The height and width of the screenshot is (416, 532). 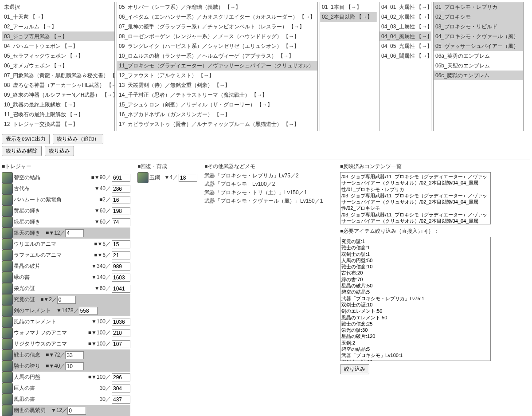 I want to click on listbox-item: 01_プロキシモ・レプリカ02_プロキシモ03_プロキシモ・リビルド04_プロキ…, so click(x=478, y=67).